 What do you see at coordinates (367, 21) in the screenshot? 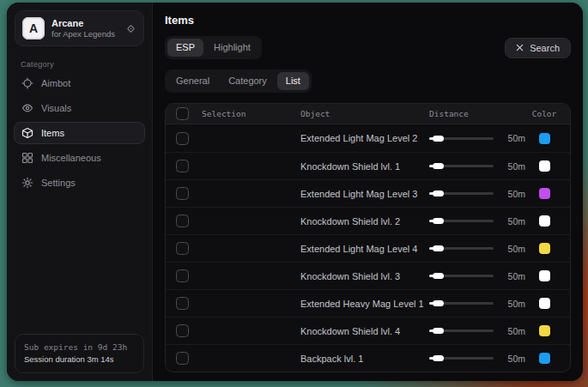
I see `page-title: Items` at bounding box center [367, 21].